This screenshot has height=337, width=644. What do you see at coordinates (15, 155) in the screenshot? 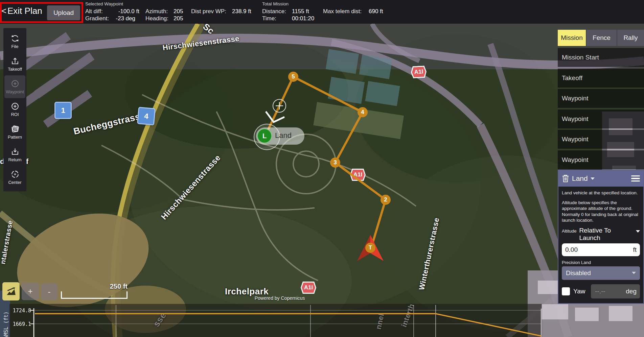
I see `return-tool-button: Return` at bounding box center [15, 155].